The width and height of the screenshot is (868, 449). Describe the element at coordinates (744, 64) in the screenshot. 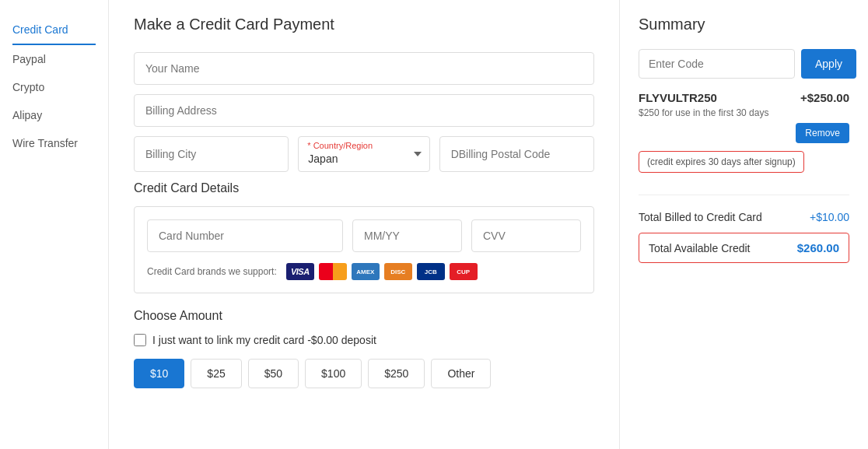

I see `promo-code-row: Apply` at that location.